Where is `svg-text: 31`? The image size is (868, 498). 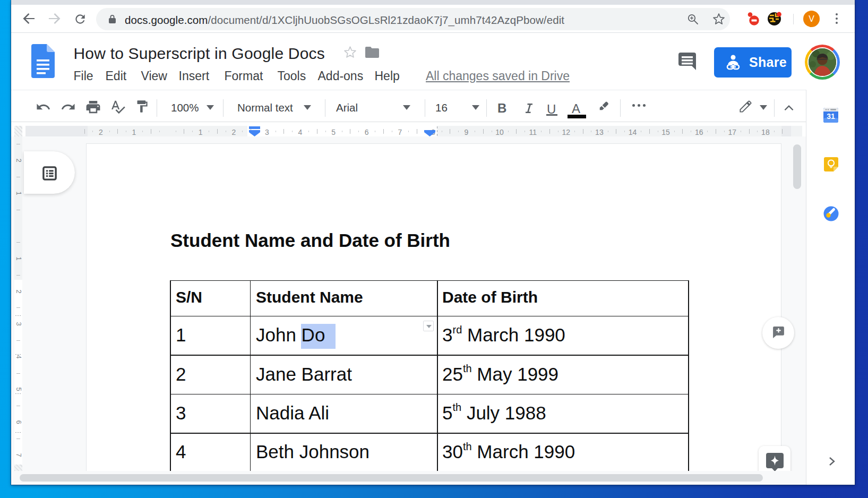 svg-text: 31 is located at coordinates (831, 116).